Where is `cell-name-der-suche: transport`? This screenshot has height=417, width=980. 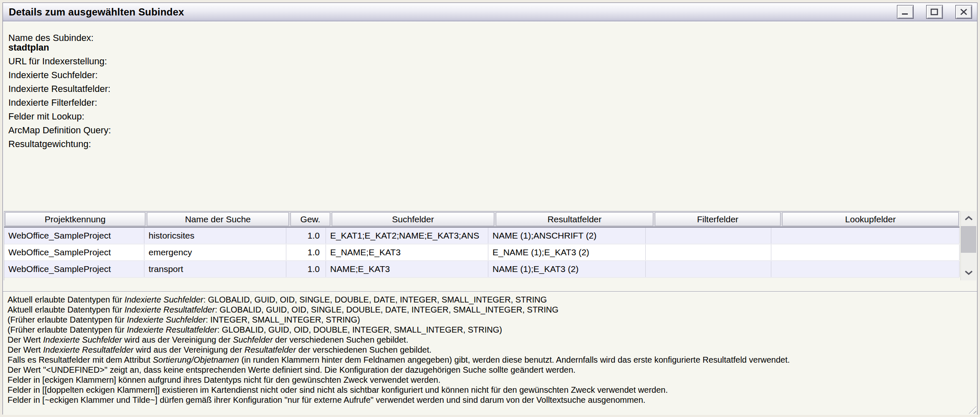
cell-name-der-suche: transport is located at coordinates (215, 269).